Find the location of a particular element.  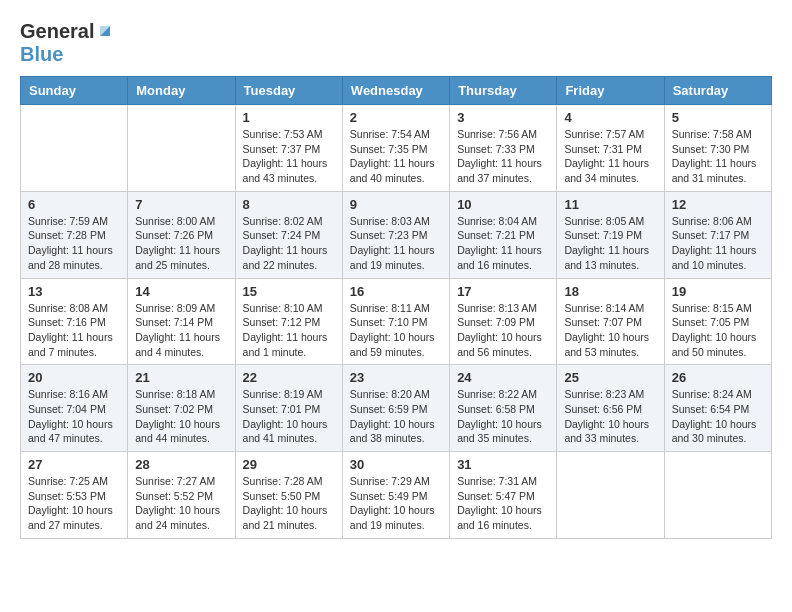

day-info: Sunrise: 7:53 AM Sunset: 7:37 PM Dayligh… is located at coordinates (289, 156).